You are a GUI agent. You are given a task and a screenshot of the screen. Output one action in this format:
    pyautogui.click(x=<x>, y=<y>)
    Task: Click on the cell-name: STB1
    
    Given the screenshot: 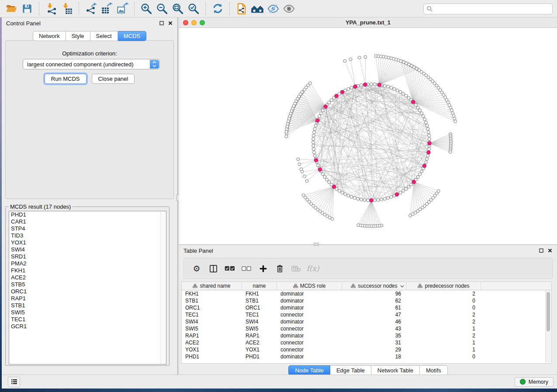 What is the action you would take?
    pyautogui.click(x=259, y=301)
    